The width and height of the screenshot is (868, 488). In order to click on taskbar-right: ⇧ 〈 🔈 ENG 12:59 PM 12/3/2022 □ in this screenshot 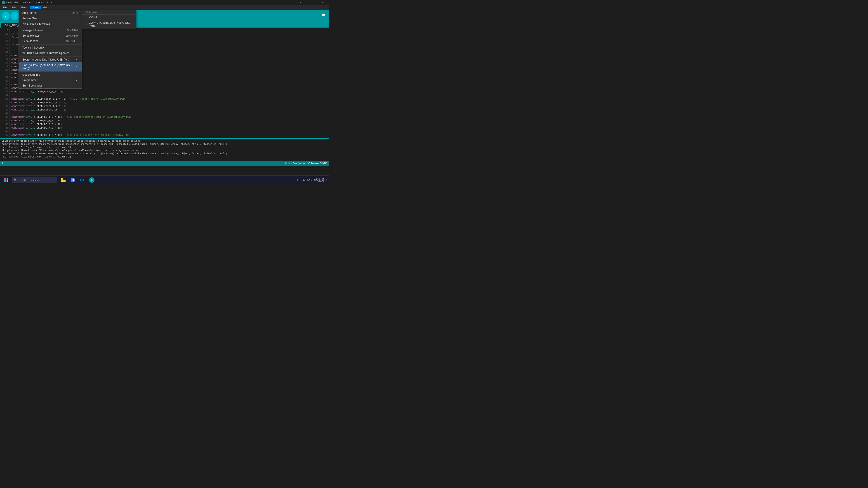, I will do `click(312, 180)`.